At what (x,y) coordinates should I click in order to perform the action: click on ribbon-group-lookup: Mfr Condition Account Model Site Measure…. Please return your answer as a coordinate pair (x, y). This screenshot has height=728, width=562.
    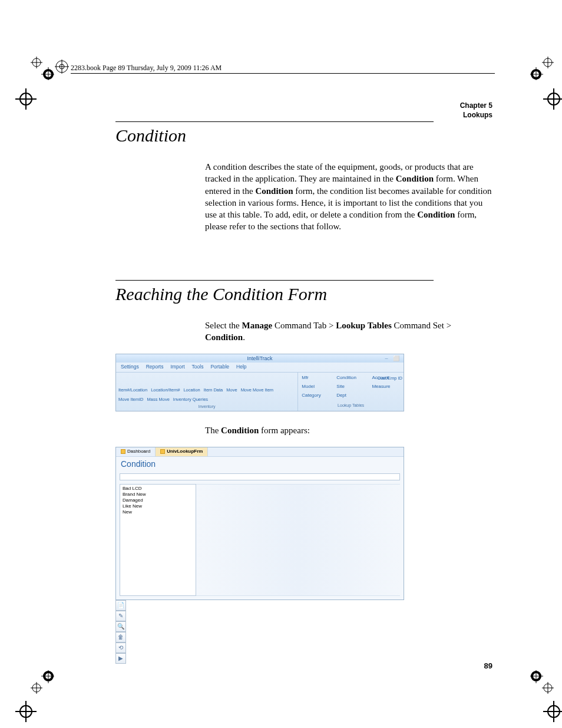
    Looking at the image, I should click on (351, 391).